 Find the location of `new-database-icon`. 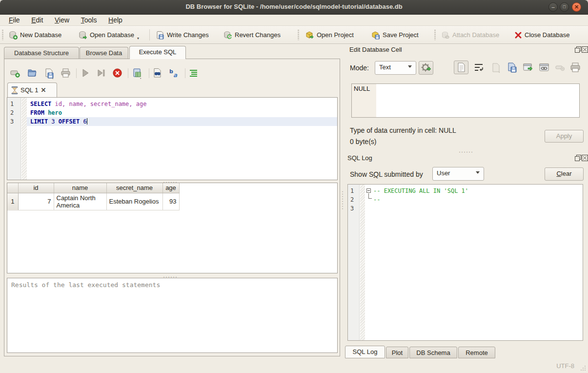

new-database-icon is located at coordinates (13, 35).